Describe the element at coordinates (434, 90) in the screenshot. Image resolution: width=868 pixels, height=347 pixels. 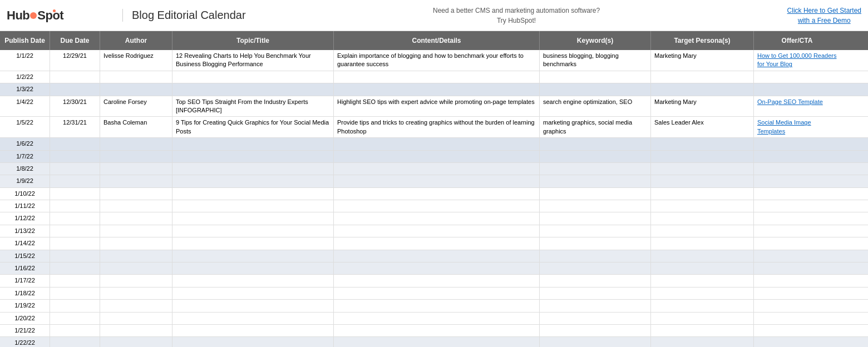
I see `table-row: 1/3/22` at that location.